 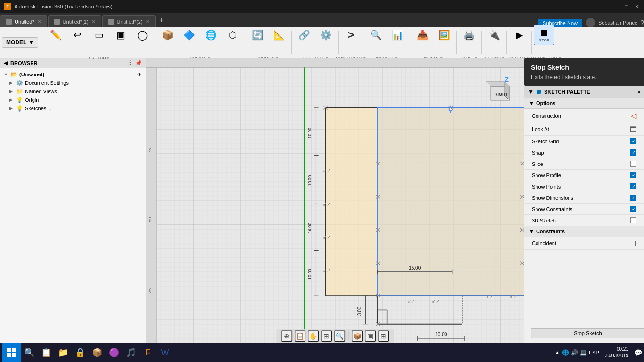 I want to click on tree-item-doc-settings: ▶ ⚙️ Document Settings, so click(x=73, y=83).